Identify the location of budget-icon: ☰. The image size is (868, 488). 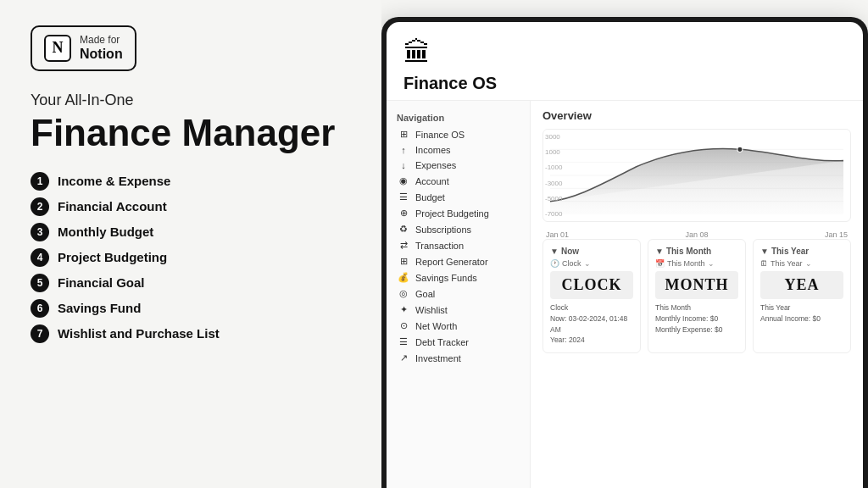
(403, 197).